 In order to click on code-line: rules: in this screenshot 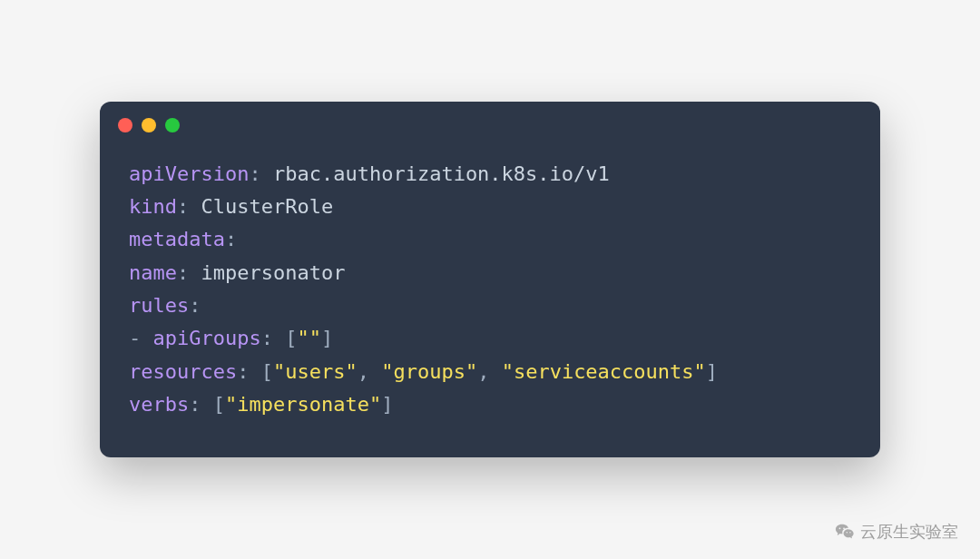, I will do `click(490, 306)`.